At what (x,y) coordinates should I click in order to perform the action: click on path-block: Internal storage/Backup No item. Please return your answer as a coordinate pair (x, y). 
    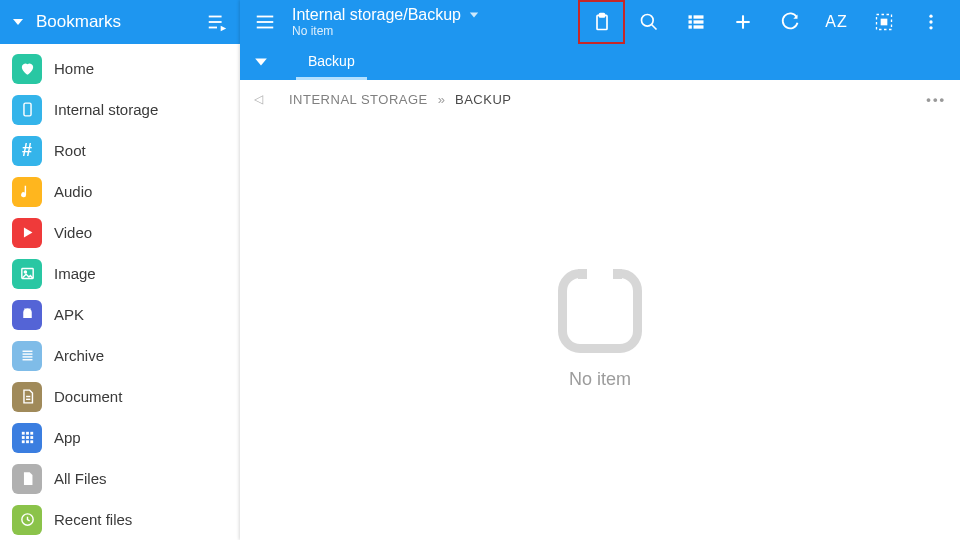
    Looking at the image, I should click on (386, 22).